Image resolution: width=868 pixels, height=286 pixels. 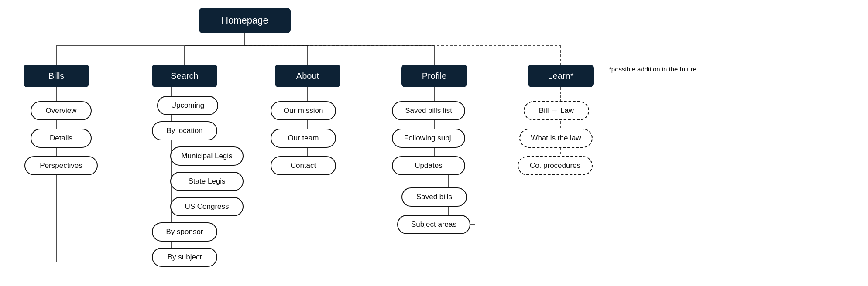 I want to click on profile-node: Profile, so click(x=434, y=76).